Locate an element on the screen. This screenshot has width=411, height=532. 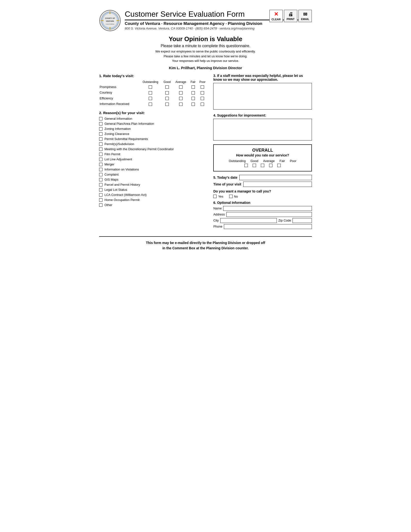
reason-item: Lot Line Adjustment is located at coordinates (153, 159).